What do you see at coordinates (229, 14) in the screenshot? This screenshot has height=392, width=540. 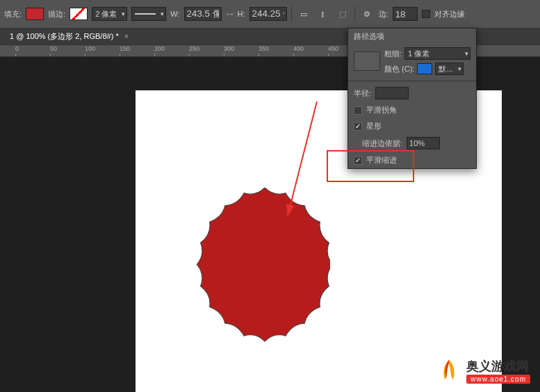 I see `link-wh-icon: ⊶` at bounding box center [229, 14].